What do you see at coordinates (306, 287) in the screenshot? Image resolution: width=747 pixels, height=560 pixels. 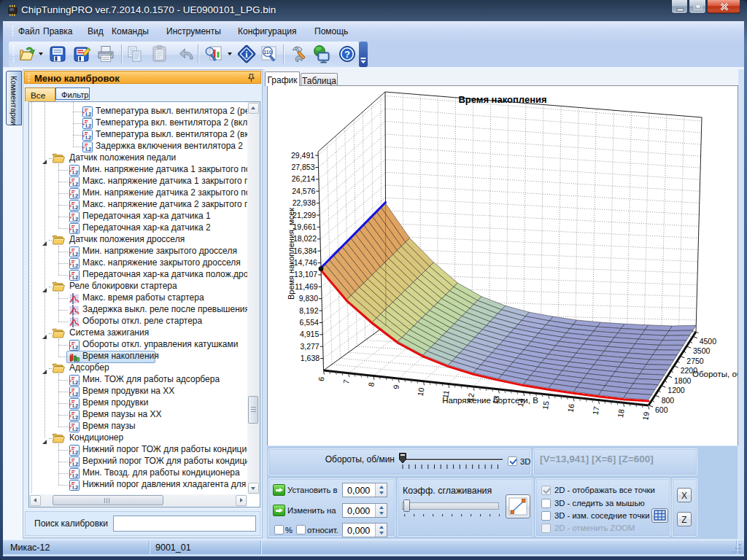 I see `svg-text: 11,469` at bounding box center [306, 287].